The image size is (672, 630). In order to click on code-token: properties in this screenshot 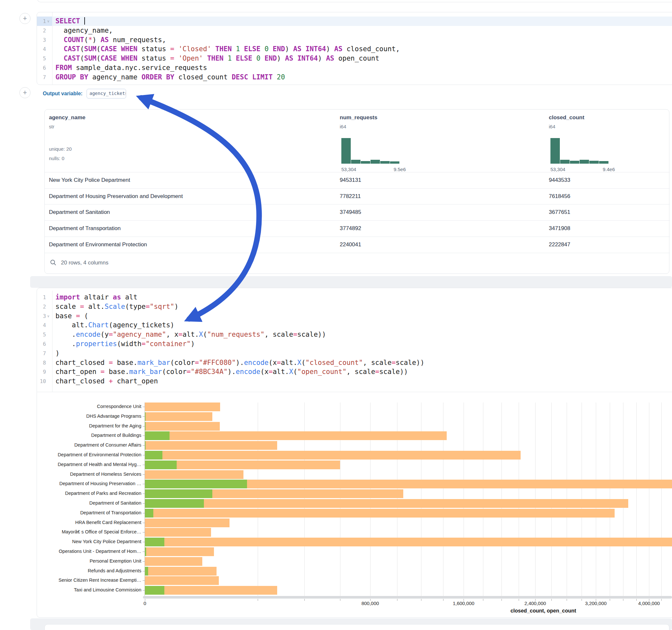, I will do `click(96, 344)`.